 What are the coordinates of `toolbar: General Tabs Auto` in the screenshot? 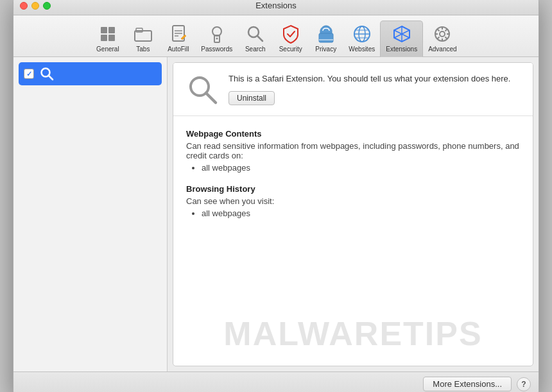 It's located at (276, 36).